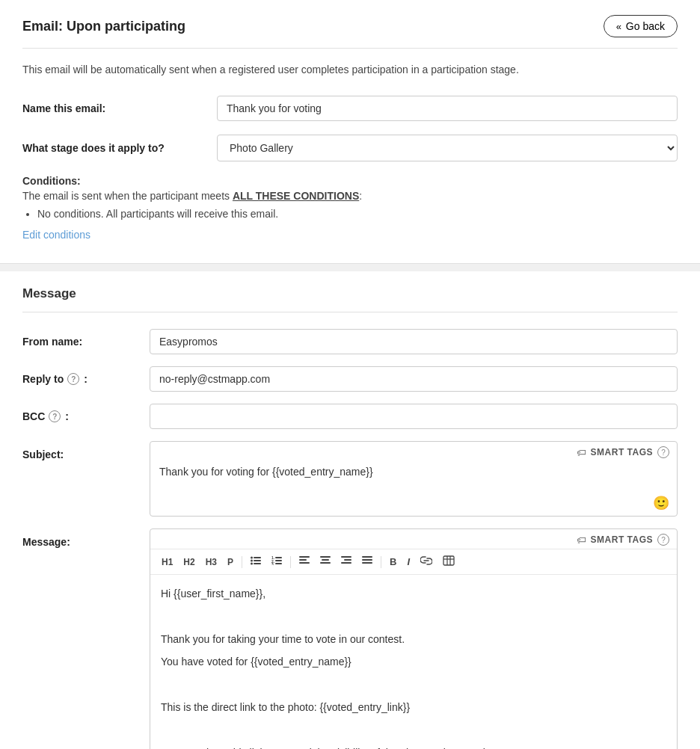 This screenshot has height=749, width=700. What do you see at coordinates (622, 452) in the screenshot?
I see `subject-smart-tags-label: SMART TAGS` at bounding box center [622, 452].